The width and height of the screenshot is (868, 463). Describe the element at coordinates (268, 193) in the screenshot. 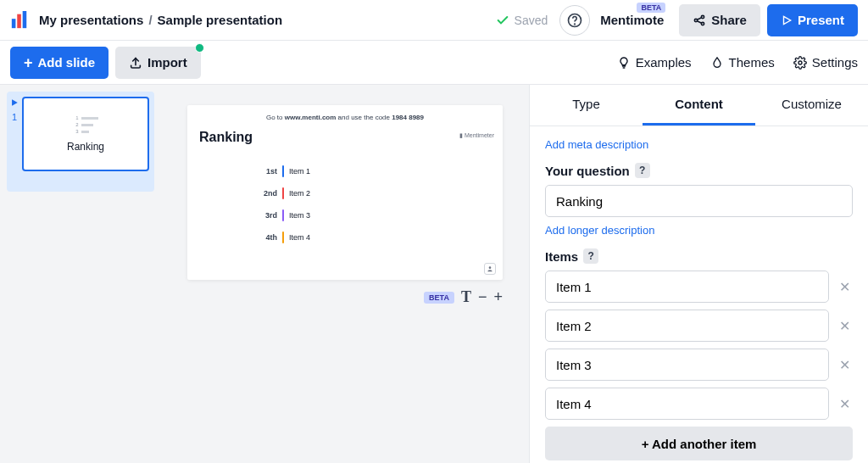

I see `rank-ordinal: 2nd` at that location.